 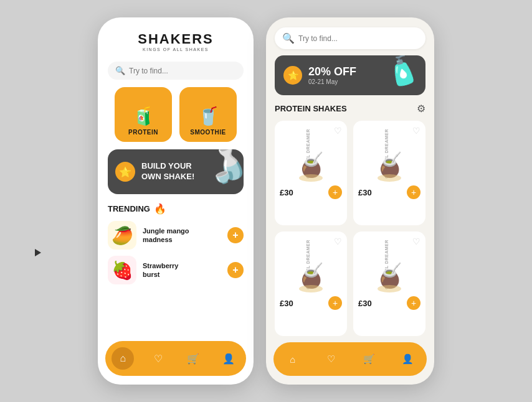 I want to click on filter-icon: ⚙, so click(x=421, y=108).